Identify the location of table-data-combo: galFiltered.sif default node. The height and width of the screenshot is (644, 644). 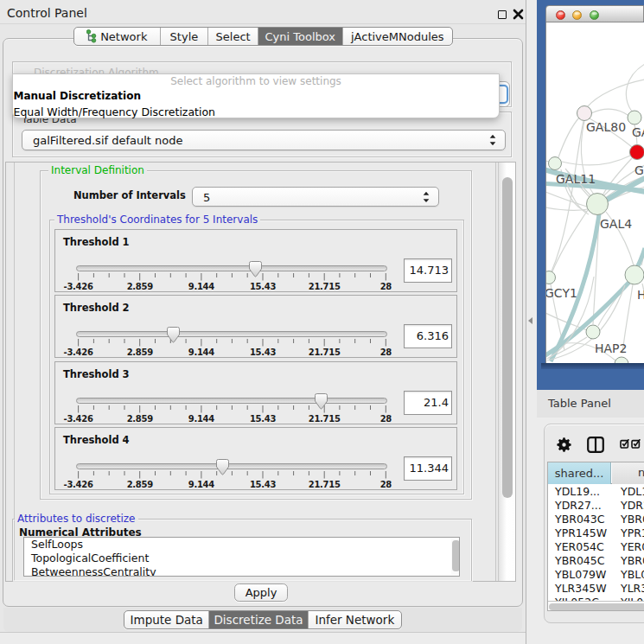
(264, 140).